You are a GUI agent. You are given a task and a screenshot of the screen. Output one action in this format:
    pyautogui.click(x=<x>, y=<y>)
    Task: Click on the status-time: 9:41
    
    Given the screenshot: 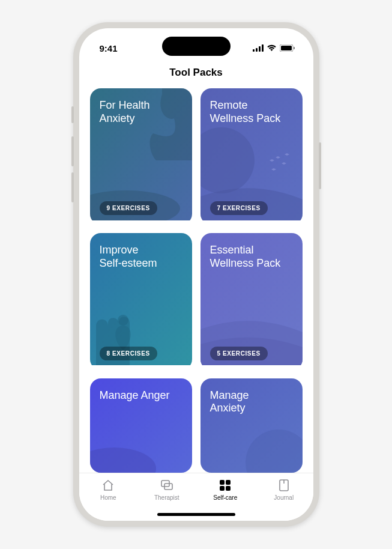 What is the action you would take?
    pyautogui.click(x=109, y=48)
    